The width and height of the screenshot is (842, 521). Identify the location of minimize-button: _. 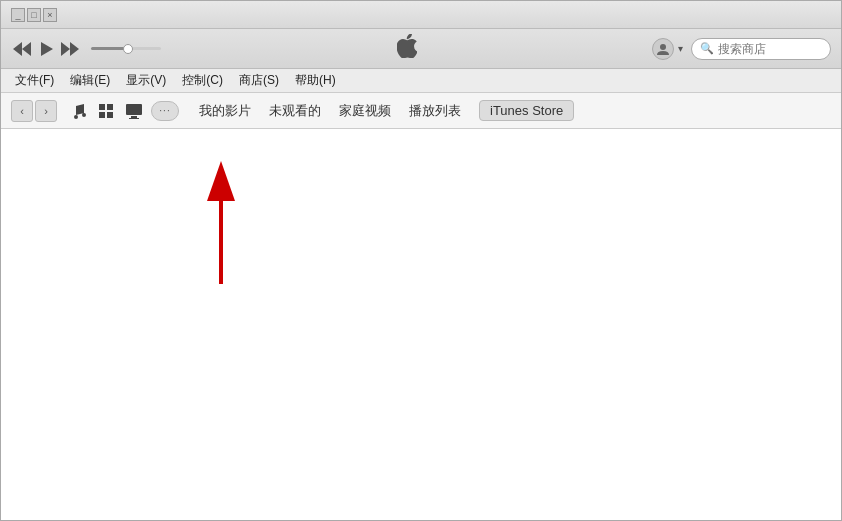
(18, 15).